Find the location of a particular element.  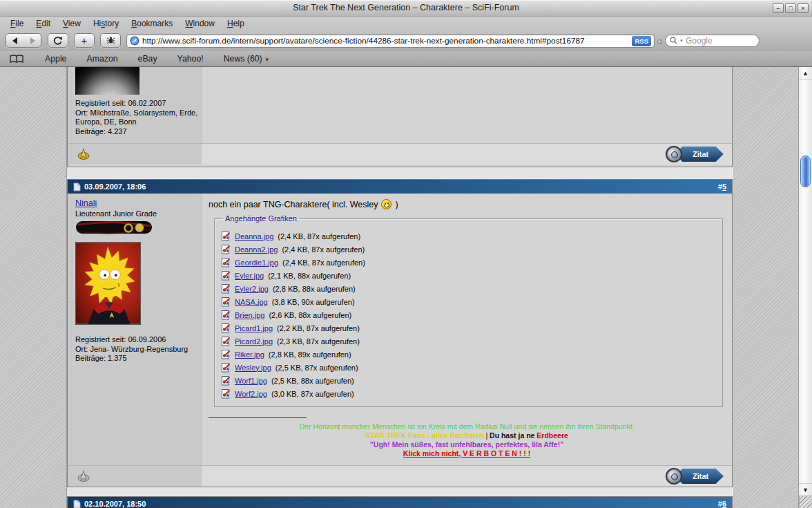

maximize-button: □ is located at coordinates (791, 8).